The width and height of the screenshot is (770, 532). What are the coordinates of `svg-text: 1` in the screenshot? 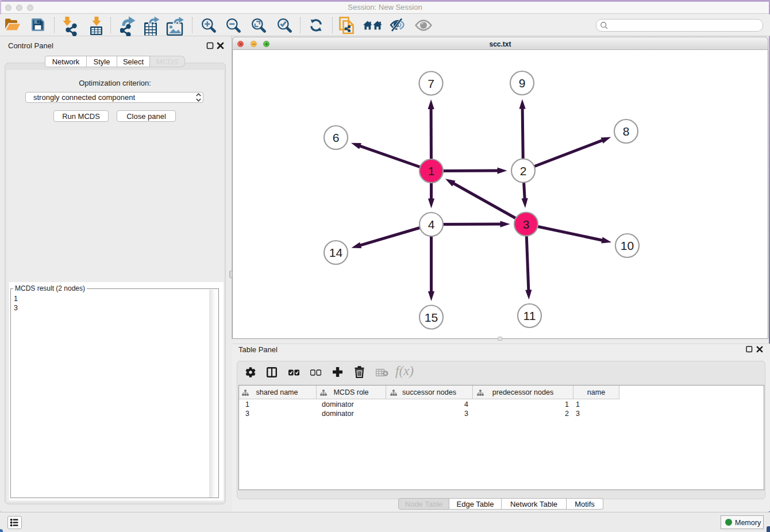 It's located at (432, 171).